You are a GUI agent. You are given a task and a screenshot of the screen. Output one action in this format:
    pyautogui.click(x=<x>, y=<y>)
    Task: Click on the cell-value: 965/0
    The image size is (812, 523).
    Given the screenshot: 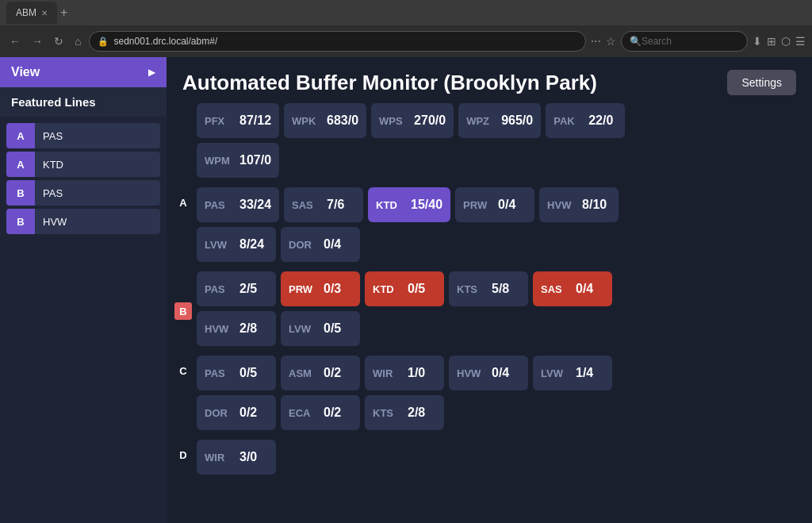 What is the action you would take?
    pyautogui.click(x=517, y=121)
    